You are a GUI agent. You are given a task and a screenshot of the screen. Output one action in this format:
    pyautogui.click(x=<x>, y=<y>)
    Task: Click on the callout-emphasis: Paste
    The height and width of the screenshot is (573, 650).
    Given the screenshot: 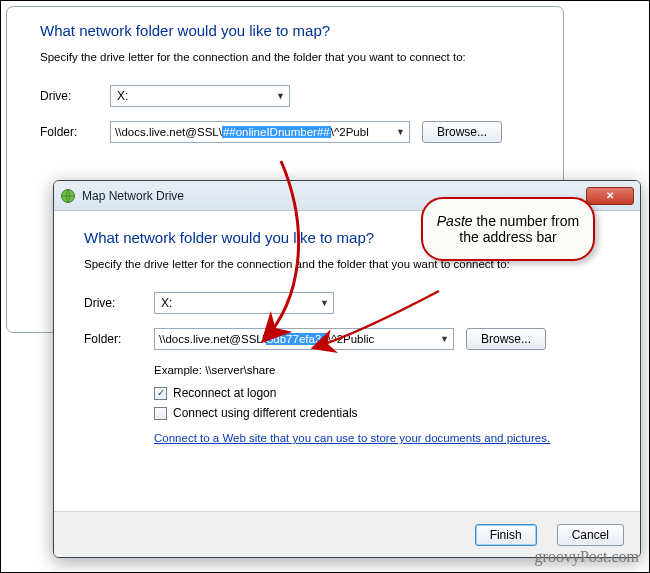 What is the action you would take?
    pyautogui.click(x=455, y=221)
    